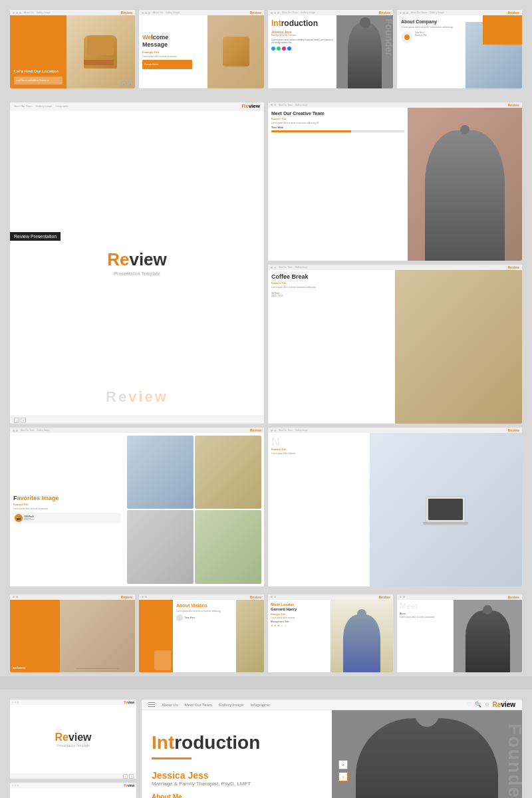 The height and width of the screenshot is (798, 532). What do you see at coordinates (395, 344) in the screenshot?
I see `slide-coffee-break: Meet Our Team Gallery Image Review Coffe…` at bounding box center [395, 344].